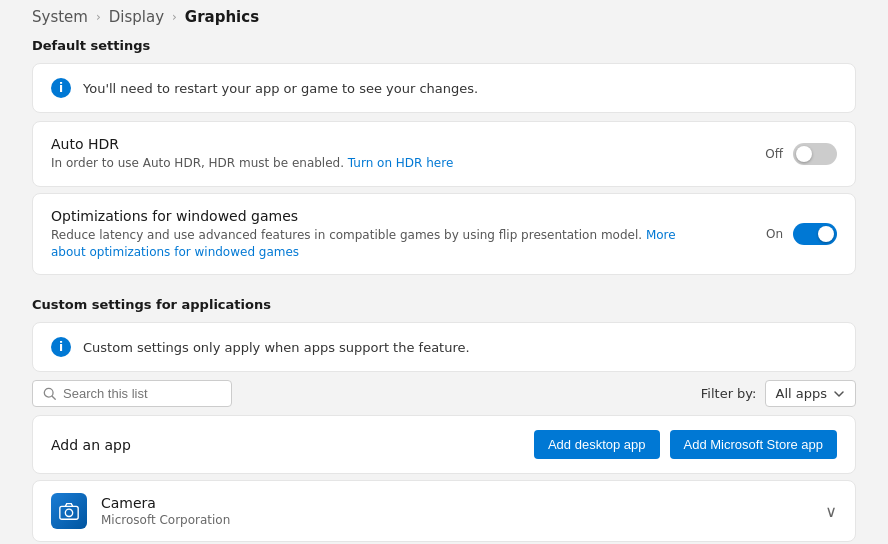  Describe the element at coordinates (444, 19) in the screenshot. I see `breadcrumb: System › Display › Graphics` at that location.